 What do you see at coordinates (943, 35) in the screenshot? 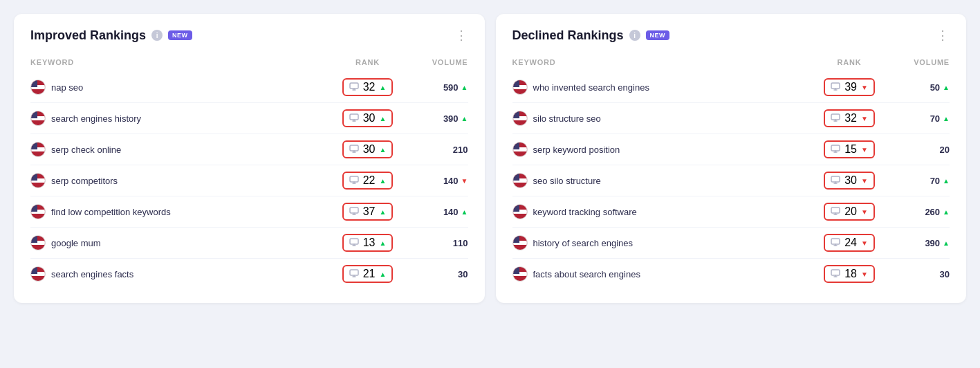
I see `declined-more-icon: ⋮` at bounding box center [943, 35].